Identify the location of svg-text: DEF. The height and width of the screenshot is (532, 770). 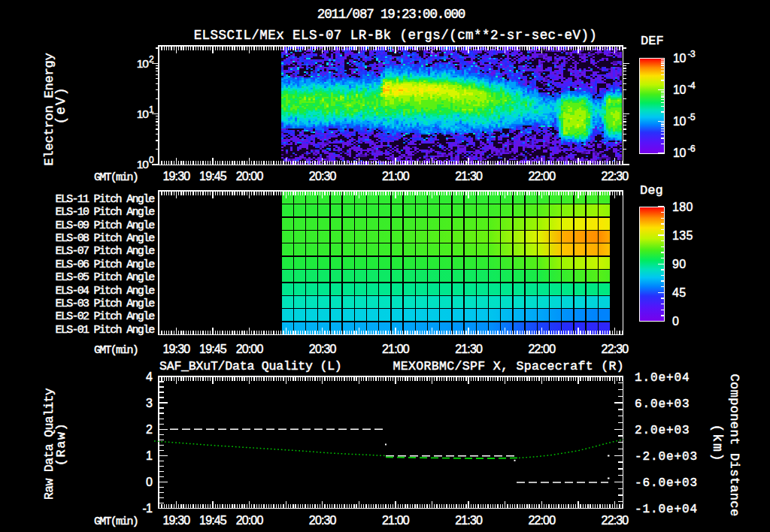
(653, 41).